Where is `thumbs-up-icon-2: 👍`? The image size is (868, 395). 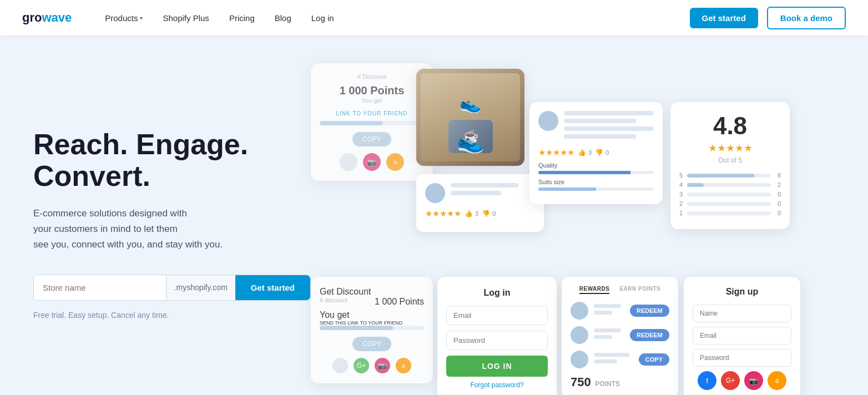 thumbs-up-icon-2: 👍 is located at coordinates (582, 153).